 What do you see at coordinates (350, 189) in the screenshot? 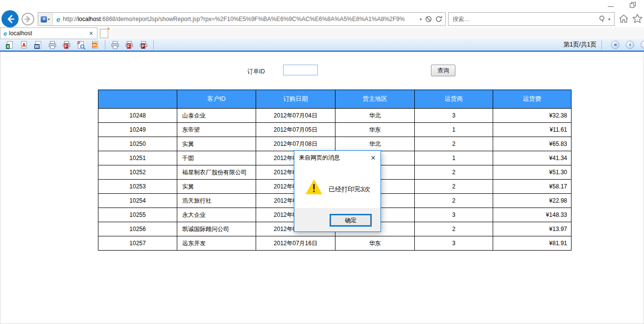
I see `dialog-message: 已经打印完3次` at bounding box center [350, 189].